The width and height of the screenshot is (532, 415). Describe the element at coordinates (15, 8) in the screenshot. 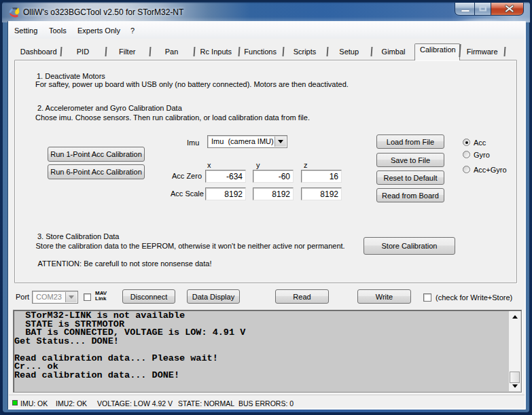

I see `svg-text: MW` at that location.